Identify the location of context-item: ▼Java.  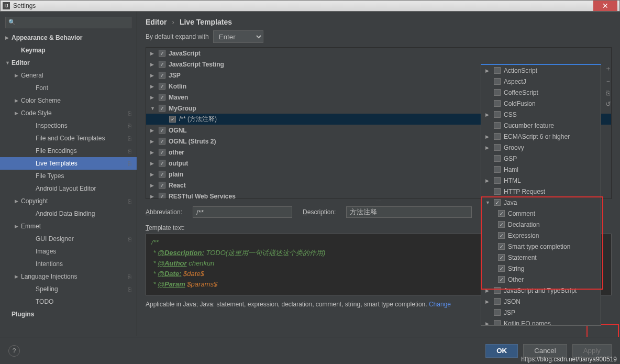
(541, 202).